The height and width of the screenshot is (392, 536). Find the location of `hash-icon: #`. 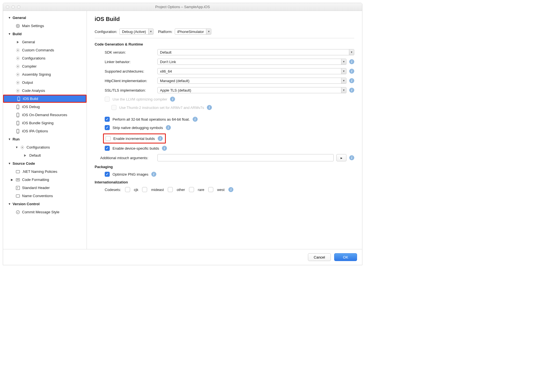

hash-icon: # is located at coordinates (18, 188).